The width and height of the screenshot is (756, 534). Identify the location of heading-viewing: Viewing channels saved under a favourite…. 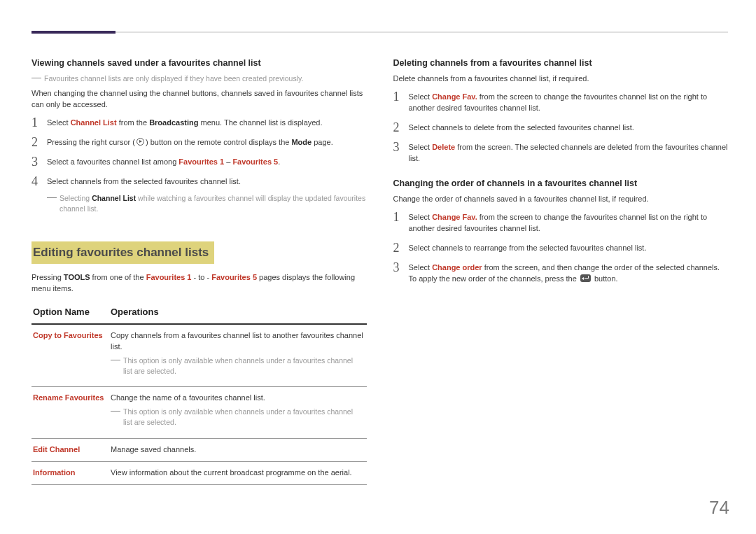
(199, 63).